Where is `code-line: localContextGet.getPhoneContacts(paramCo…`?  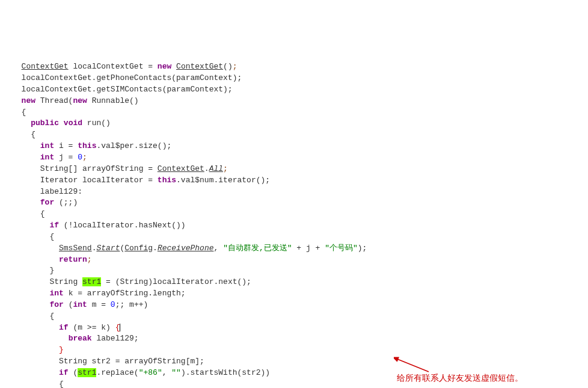 code-line: localContextGet.getPhoneContacts(paramCo… is located at coordinates (127, 78).